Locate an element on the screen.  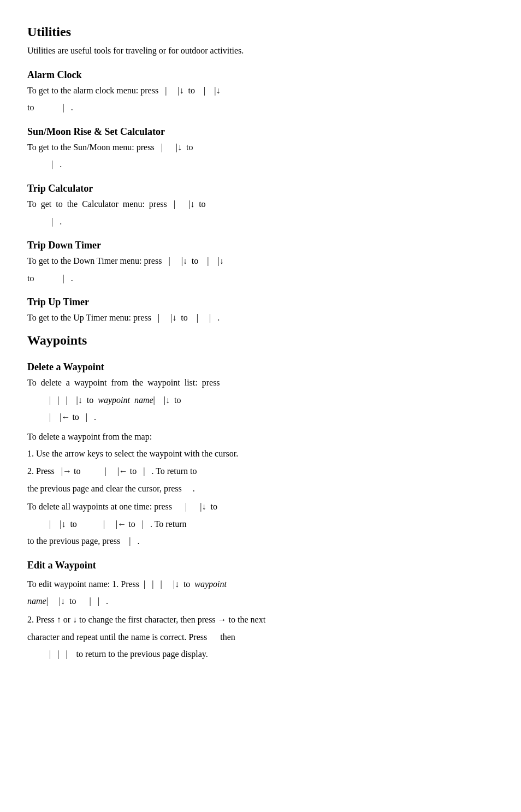
down-dw-2: |↓ is located at coordinates (167, 400).